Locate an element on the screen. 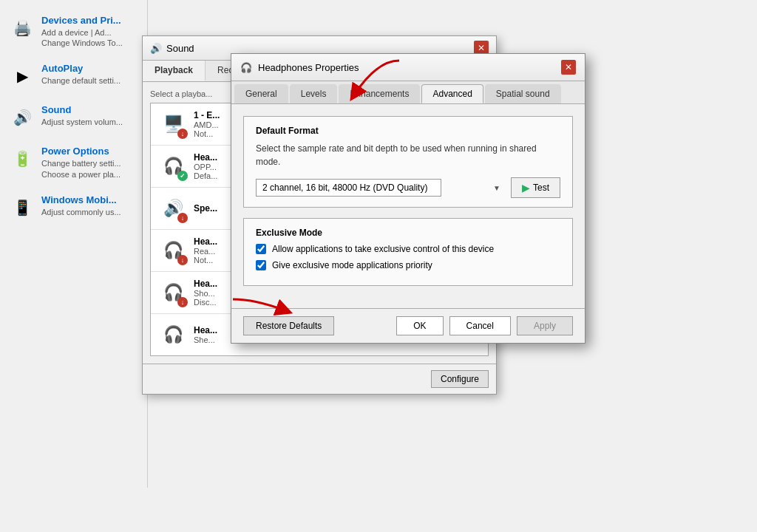 The height and width of the screenshot is (532, 757). device-status-2: OPP...Defa... is located at coordinates (206, 171).